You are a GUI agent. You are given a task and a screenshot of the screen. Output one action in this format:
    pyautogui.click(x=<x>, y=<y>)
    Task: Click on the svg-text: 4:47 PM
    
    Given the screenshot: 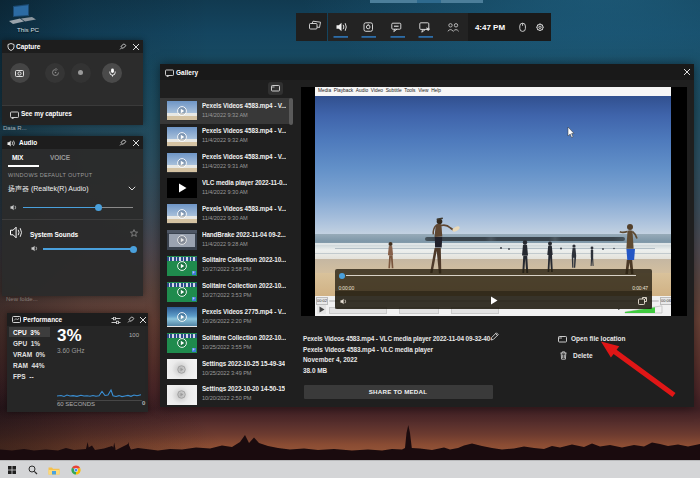 What is the action you would take?
    pyautogui.click(x=490, y=28)
    